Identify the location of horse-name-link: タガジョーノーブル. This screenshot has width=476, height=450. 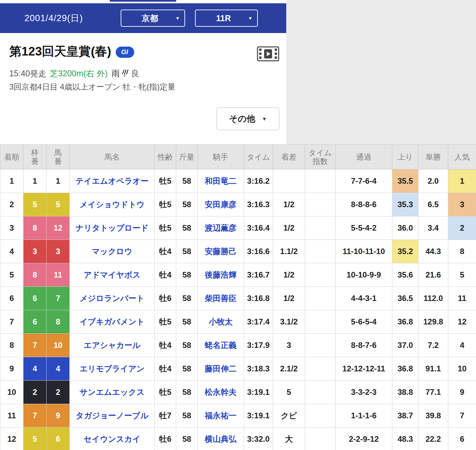
(112, 416).